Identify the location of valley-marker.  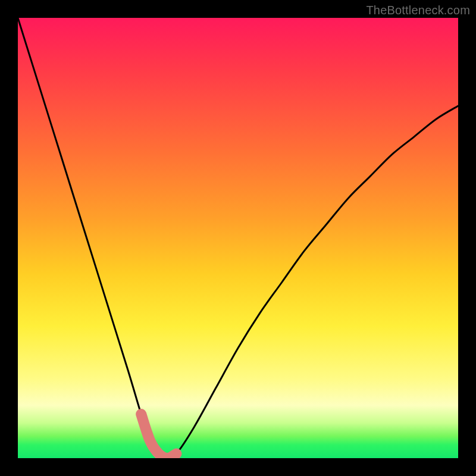
(158, 436).